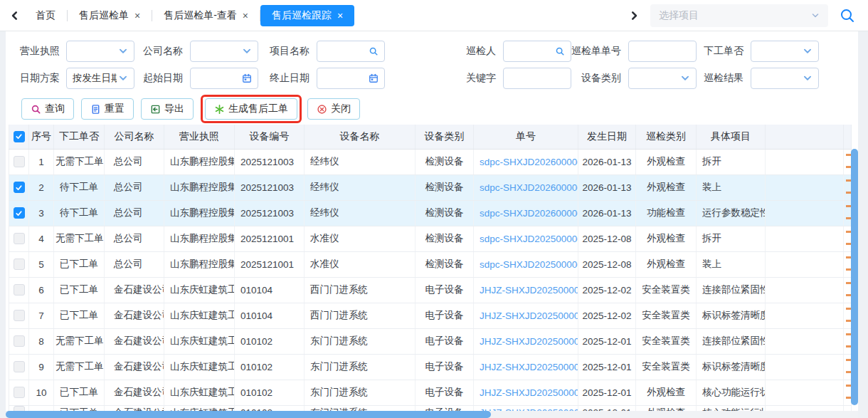  What do you see at coordinates (100, 51) in the screenshot?
I see `business-license-select` at bounding box center [100, 51].